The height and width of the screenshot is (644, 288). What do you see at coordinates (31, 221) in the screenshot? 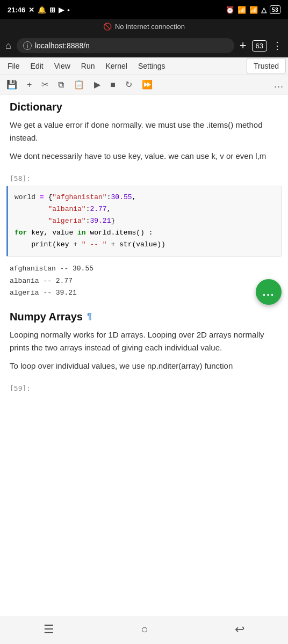
I see `indent3` at bounding box center [31, 221].